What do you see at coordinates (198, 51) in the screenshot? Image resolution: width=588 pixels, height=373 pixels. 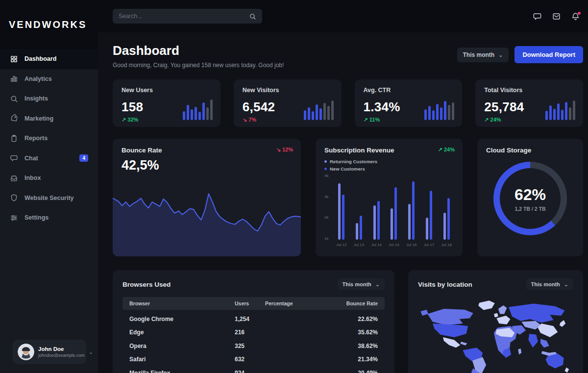 I see `page-title: Dashboard` at bounding box center [198, 51].